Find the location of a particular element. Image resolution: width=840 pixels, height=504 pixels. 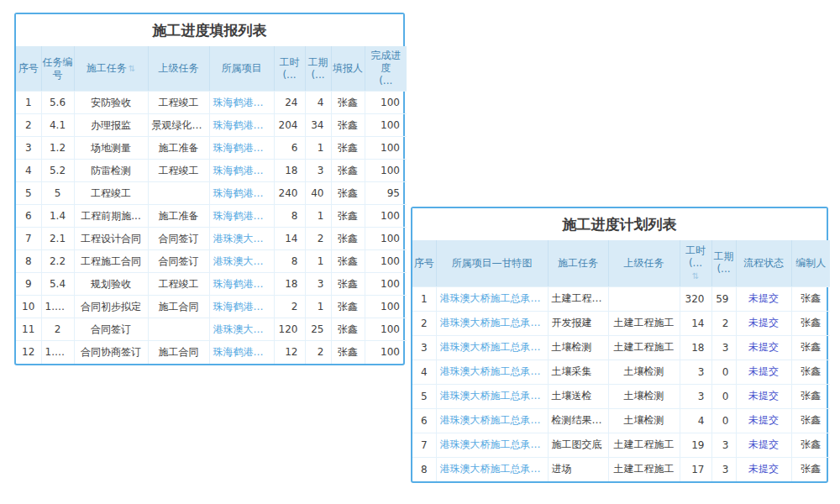

cell-task: 工程施工合同 is located at coordinates (111, 262).